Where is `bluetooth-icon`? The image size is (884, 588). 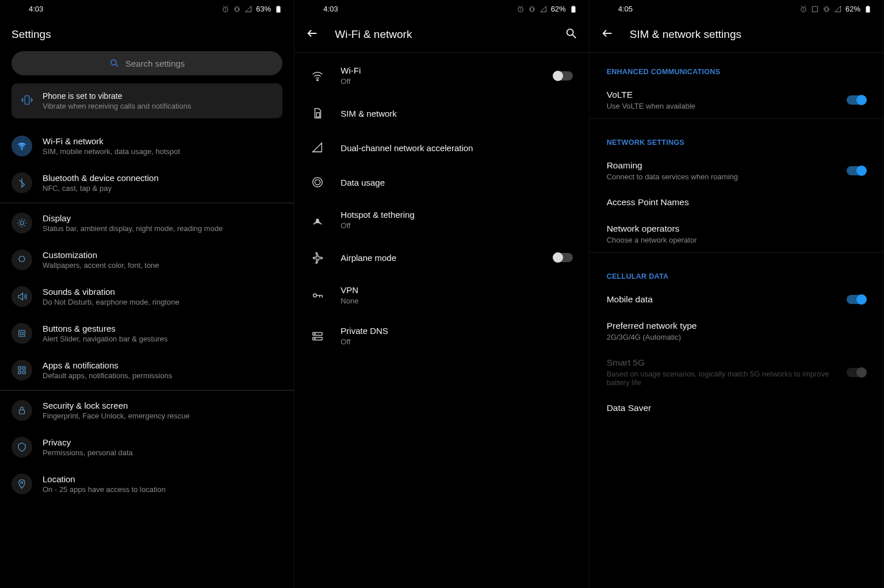 bluetooth-icon is located at coordinates (22, 183).